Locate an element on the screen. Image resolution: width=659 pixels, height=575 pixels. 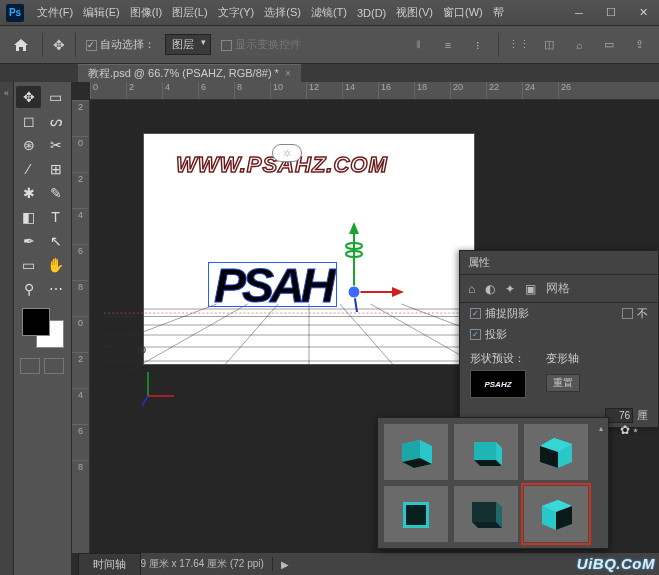
show-transform-check: 显示变换控件 is located at coordinates (261, 44).